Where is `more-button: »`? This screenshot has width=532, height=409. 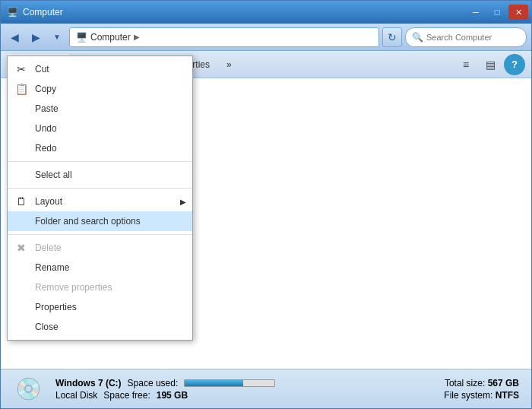
more-button: » is located at coordinates (230, 65).